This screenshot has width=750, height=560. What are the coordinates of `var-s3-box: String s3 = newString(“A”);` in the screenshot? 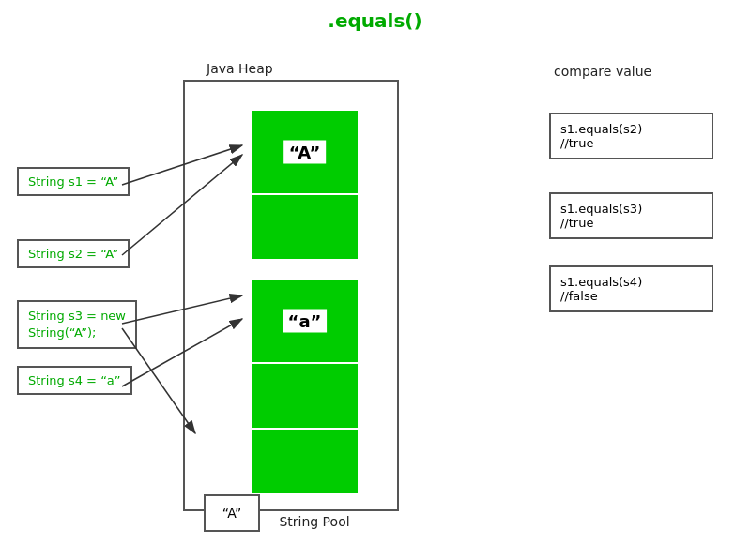 It's located at (77, 325).